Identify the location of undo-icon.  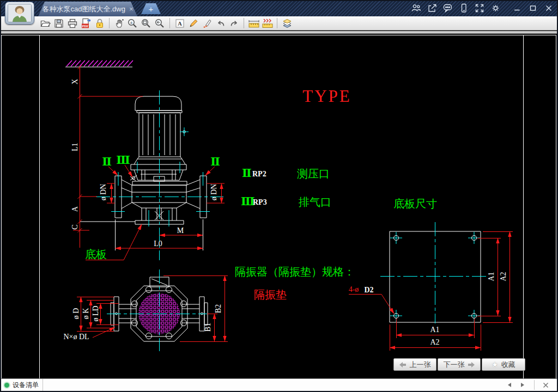
(220, 23).